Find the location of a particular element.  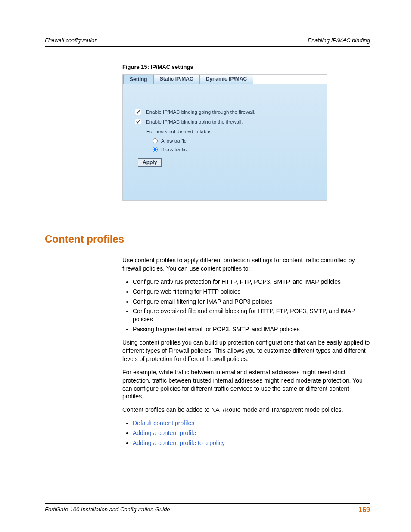

label-undefined-hosts: For hosts not defined in table: is located at coordinates (233, 131).